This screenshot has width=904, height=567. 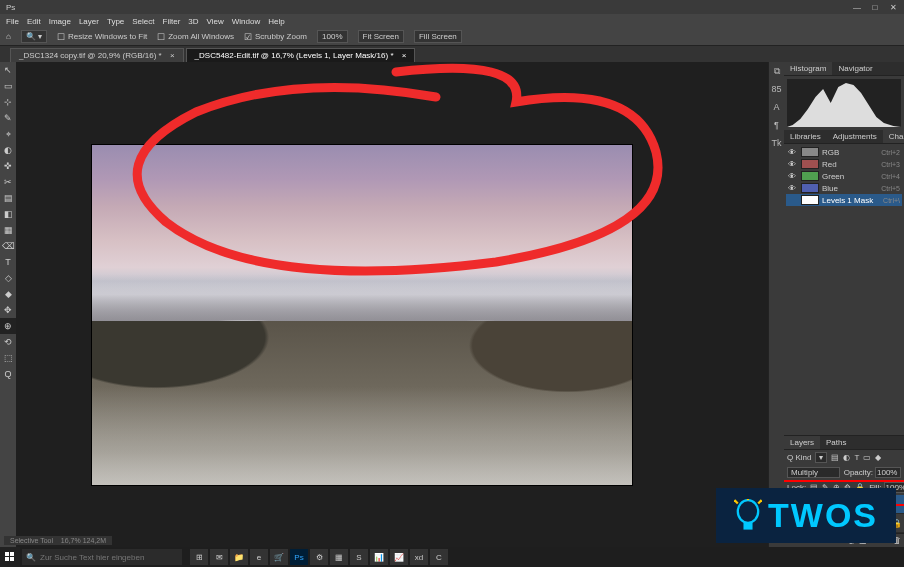 What do you see at coordinates (8, 36) in the screenshot?
I see `home-icon: ⌂` at bounding box center [8, 36].